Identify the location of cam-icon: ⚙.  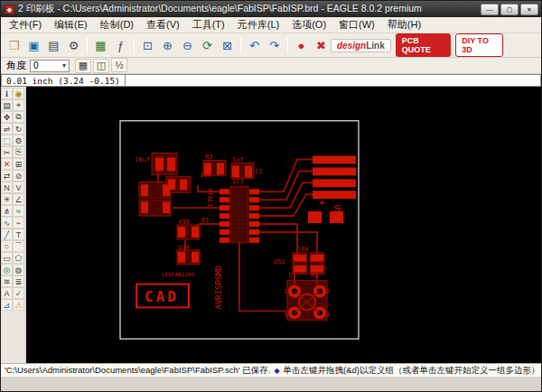
(74, 45).